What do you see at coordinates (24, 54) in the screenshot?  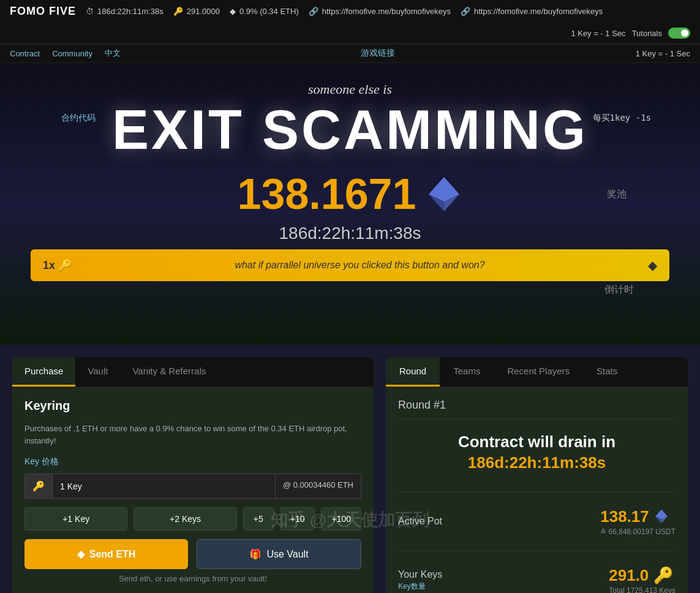 I see `contract-link: Contract` at bounding box center [24, 54].